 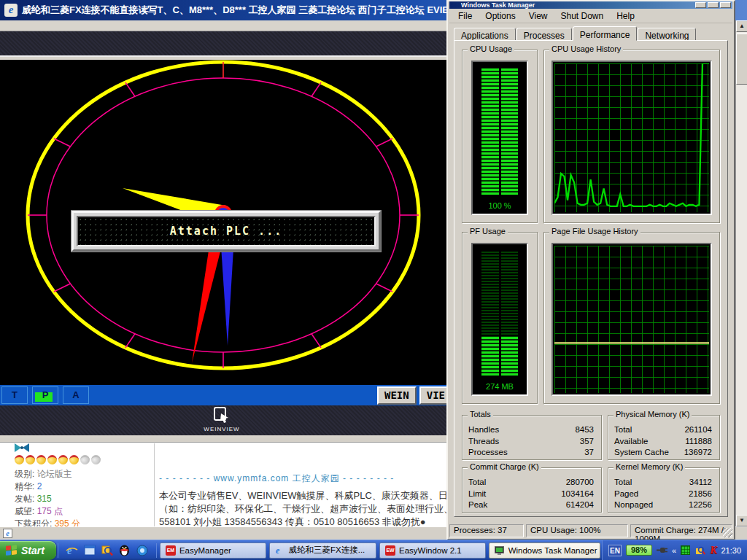 What do you see at coordinates (222, 415) in the screenshot?
I see `weinview-logo-icon` at bounding box center [222, 415].